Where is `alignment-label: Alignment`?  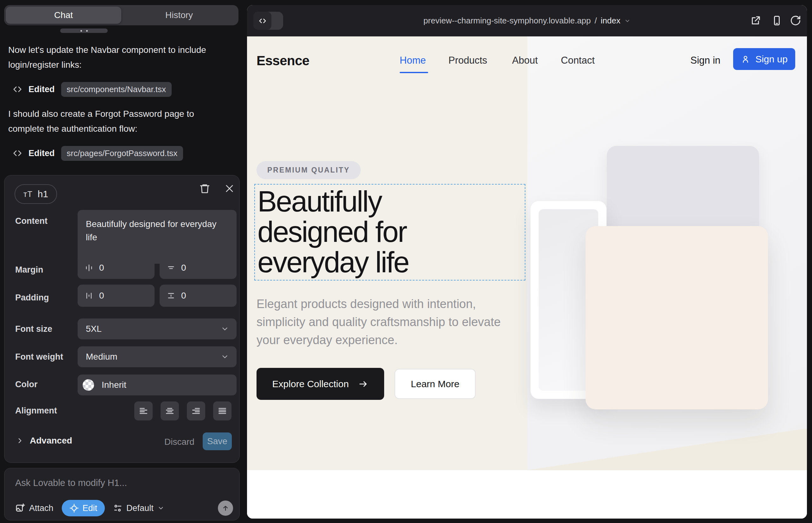
alignment-label: Alignment is located at coordinates (36, 411).